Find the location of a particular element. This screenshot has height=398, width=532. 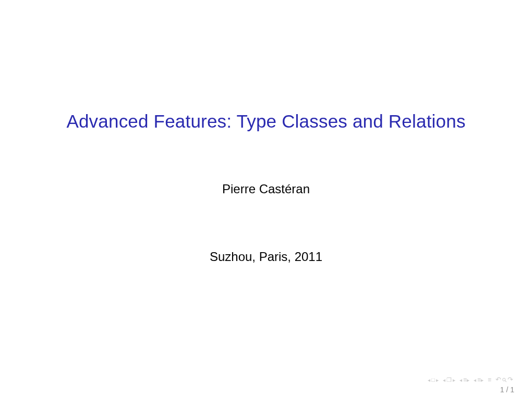

page-number: 1 / 1 is located at coordinates (507, 390).